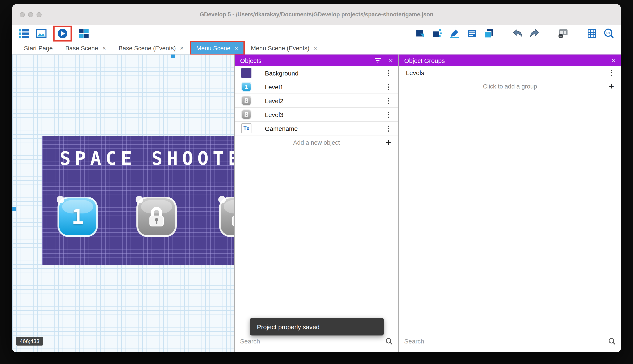  What do you see at coordinates (535, 34) in the screenshot?
I see `redo-icon` at bounding box center [535, 34].